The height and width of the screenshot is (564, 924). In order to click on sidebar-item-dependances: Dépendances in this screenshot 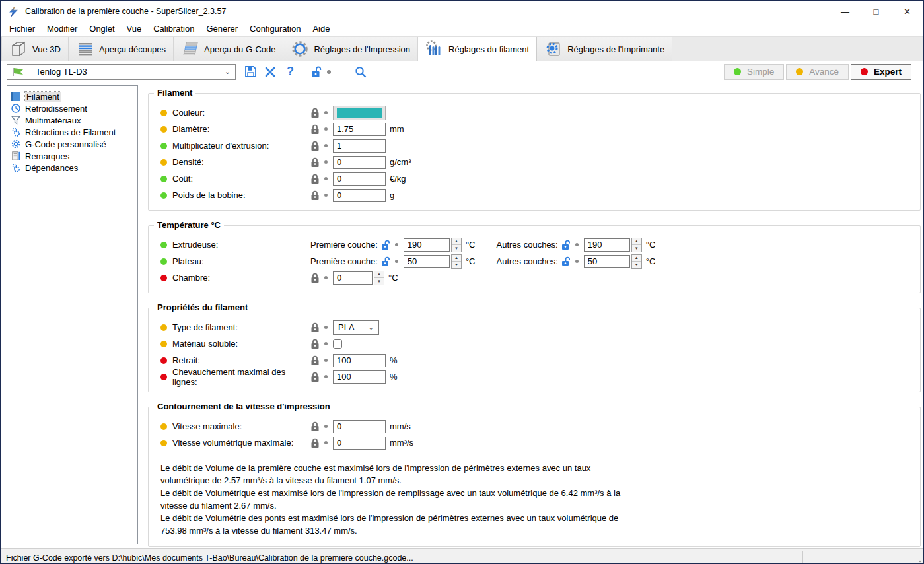, I will do `click(73, 168)`.